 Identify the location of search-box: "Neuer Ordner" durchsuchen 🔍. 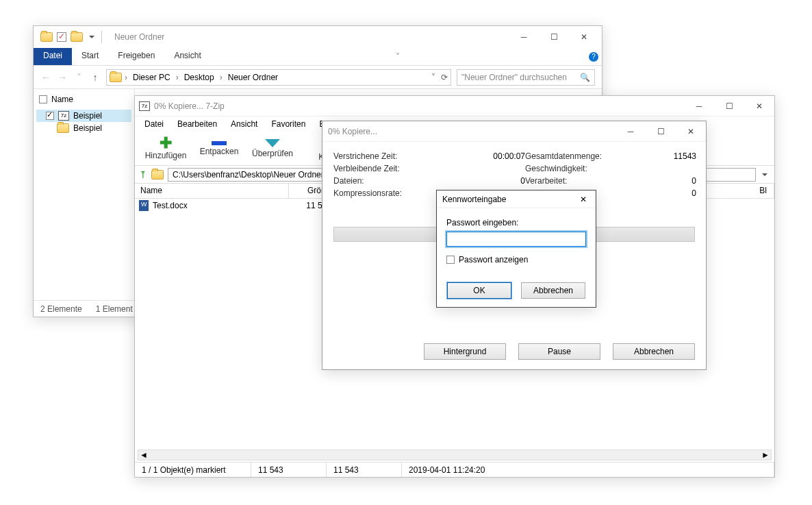
(526, 77).